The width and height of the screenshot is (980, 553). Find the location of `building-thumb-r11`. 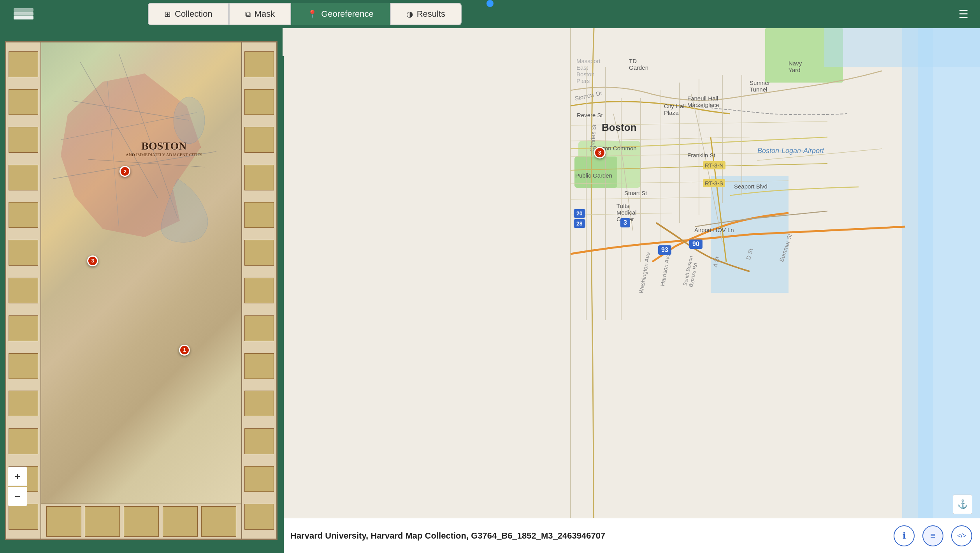

building-thumb-r11 is located at coordinates (259, 441).